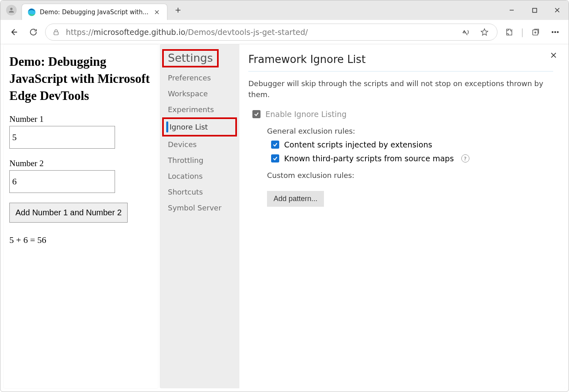 The height and width of the screenshot is (392, 569). Describe the element at coordinates (256, 114) in the screenshot. I see `enable-ignore-listing-checkbox` at that location.